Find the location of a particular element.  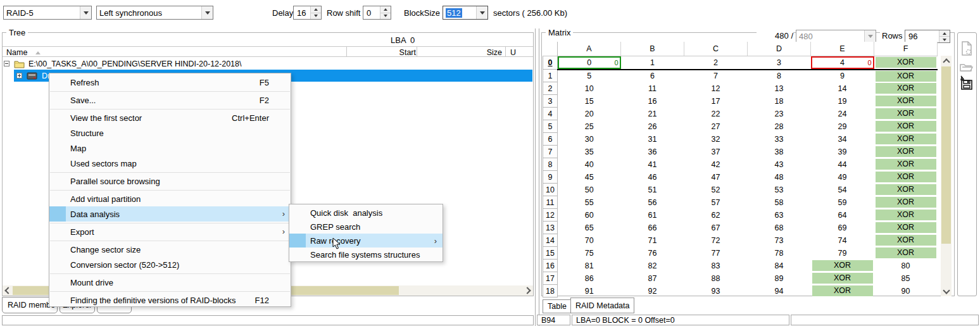

matrix-cell: 56 is located at coordinates (653, 203).